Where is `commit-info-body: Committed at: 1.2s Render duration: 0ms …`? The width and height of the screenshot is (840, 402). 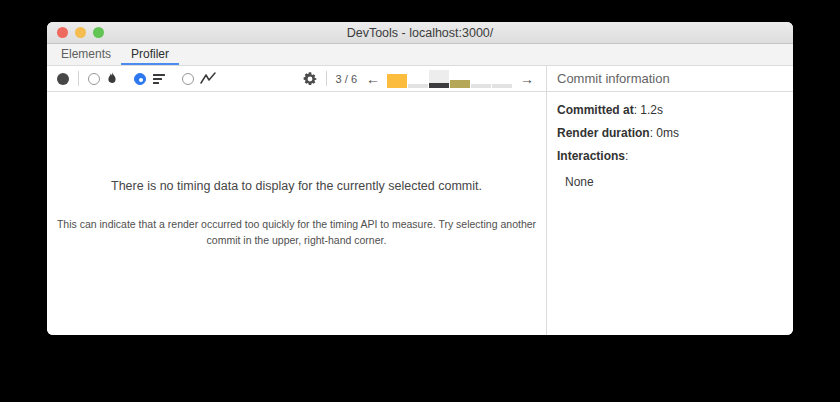 commit-info-body: Committed at: 1.2s Render duration: 0ms … is located at coordinates (670, 146).